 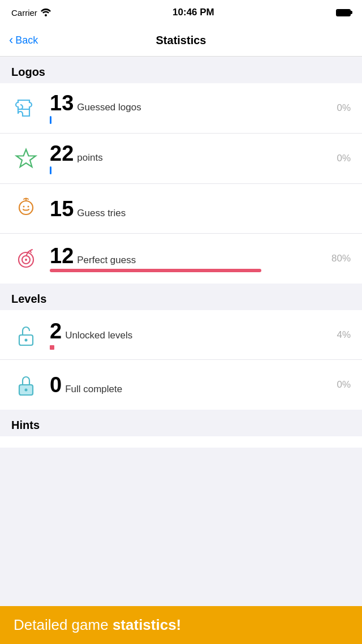 I want to click on percent-points: 0%, so click(x=337, y=158).